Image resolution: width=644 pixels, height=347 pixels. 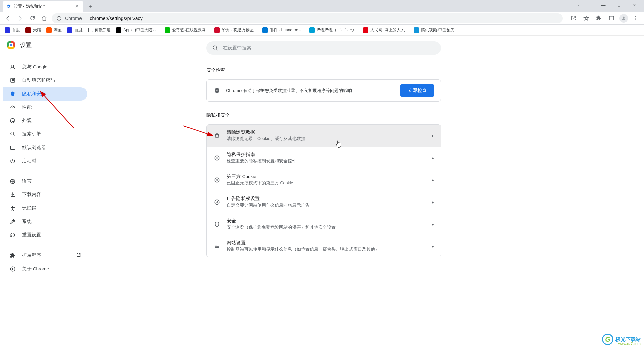 I want to click on bookmark-item: 人民网_网上的人民..., so click(x=386, y=30).